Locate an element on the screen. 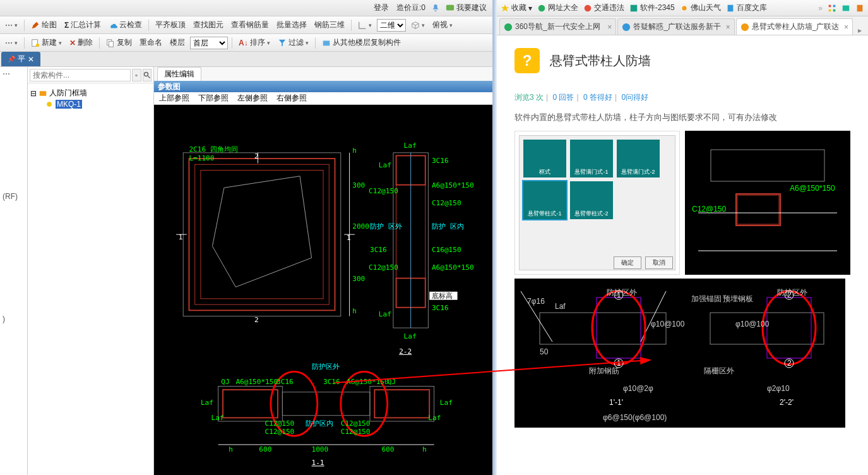  tree-root: ⊟ 人防门框墙 is located at coordinates (91, 93).